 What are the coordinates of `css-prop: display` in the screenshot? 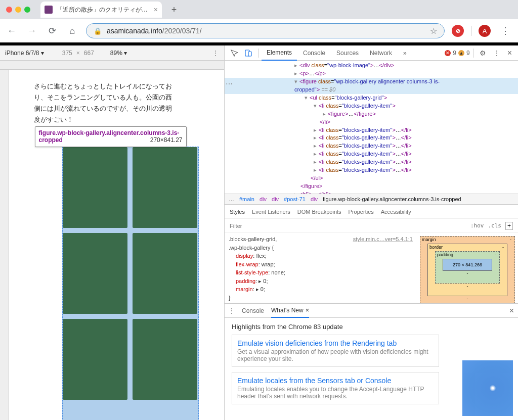 It's located at (244, 256).